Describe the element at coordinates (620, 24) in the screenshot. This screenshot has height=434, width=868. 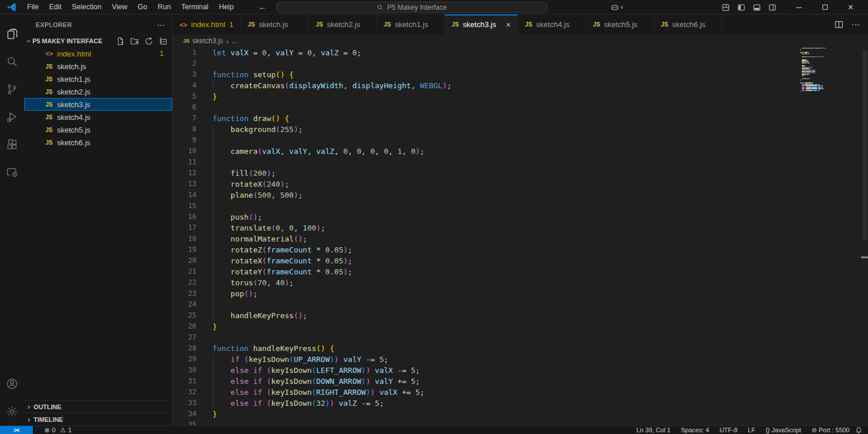
I see `tab-sketch5.js: JSsketch5.js` at that location.